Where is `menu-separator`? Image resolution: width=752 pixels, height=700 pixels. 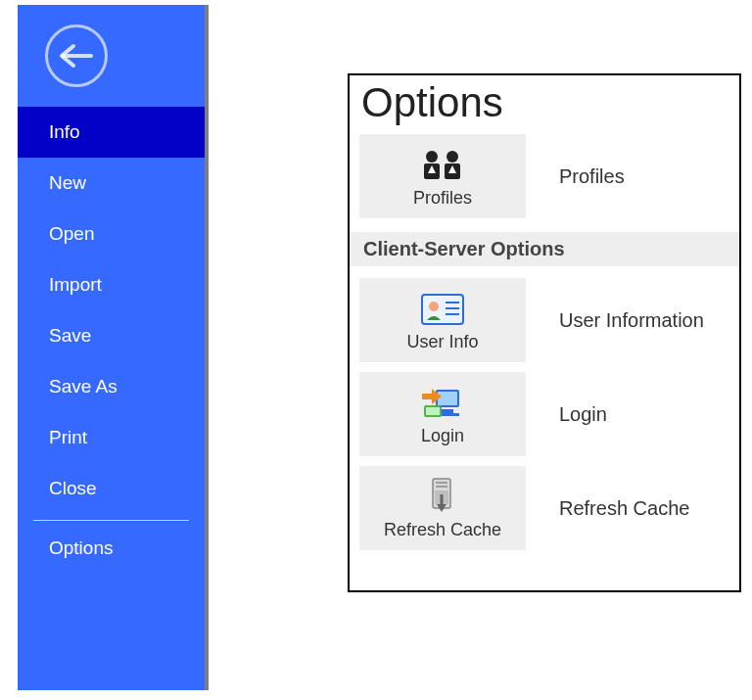 menu-separator is located at coordinates (112, 521).